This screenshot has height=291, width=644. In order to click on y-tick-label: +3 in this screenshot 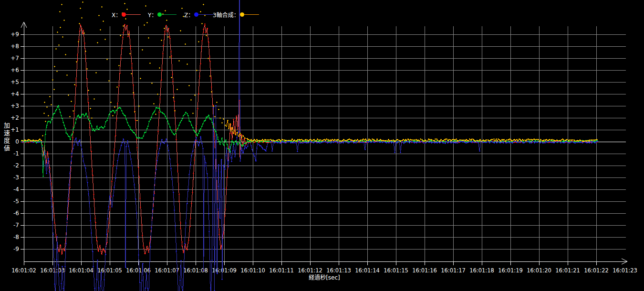, I will do `click(15, 106)`.